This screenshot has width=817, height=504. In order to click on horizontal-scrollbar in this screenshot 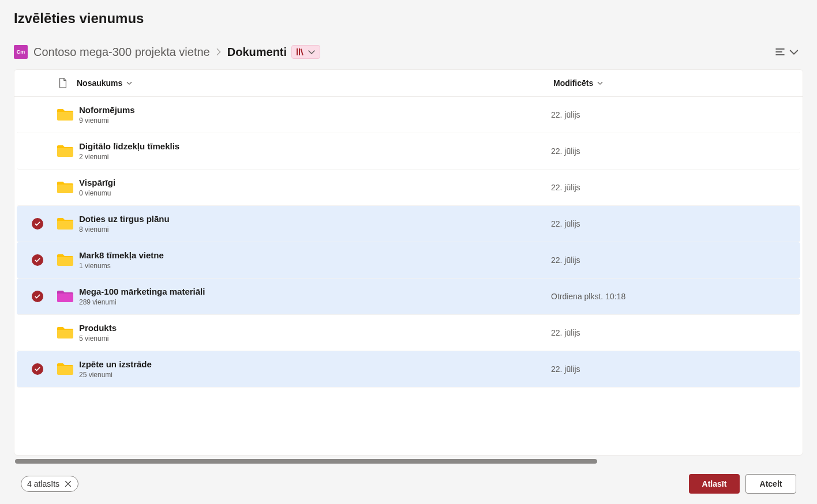, I will do `click(409, 461)`.